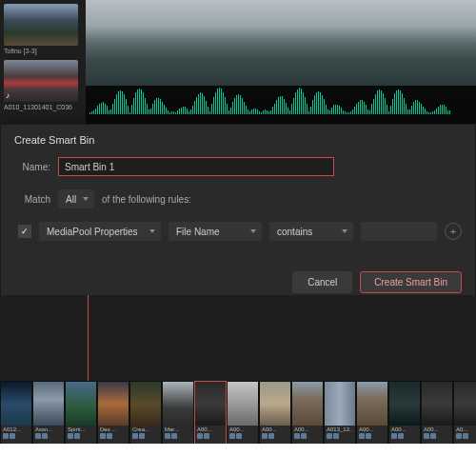 This screenshot has width=476, height=476. What do you see at coordinates (178, 429) in the screenshot?
I see `clip-label: Mar...` at bounding box center [178, 429].